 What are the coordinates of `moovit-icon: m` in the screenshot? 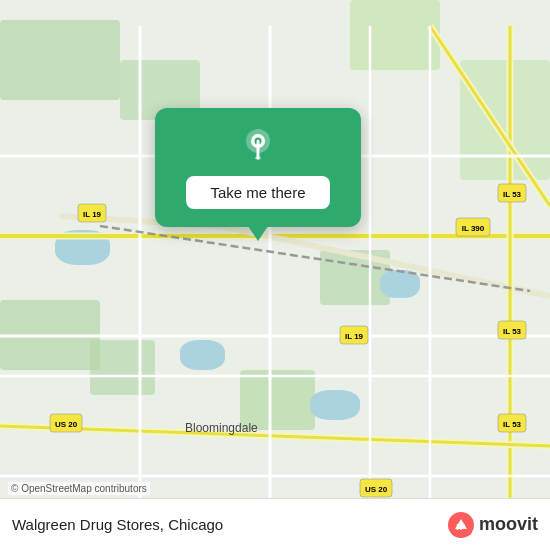 It's located at (461, 525).